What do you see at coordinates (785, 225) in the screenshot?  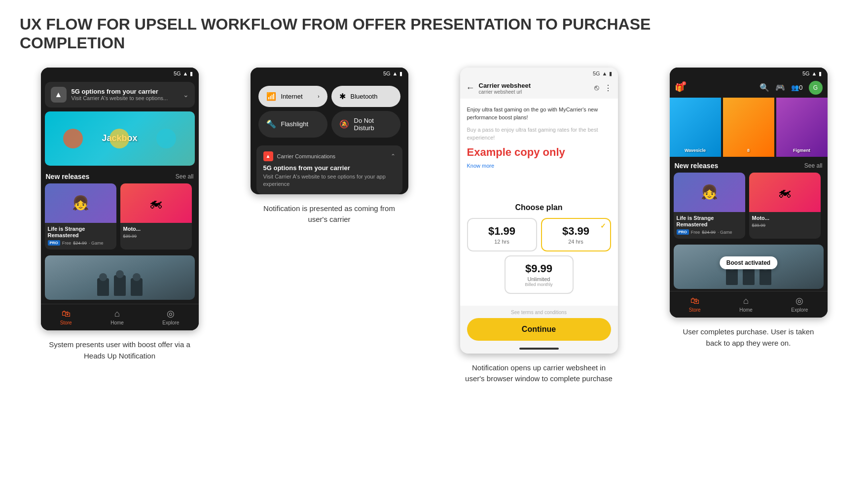 I see `game-meta-4b: $39.99` at bounding box center [785, 225].